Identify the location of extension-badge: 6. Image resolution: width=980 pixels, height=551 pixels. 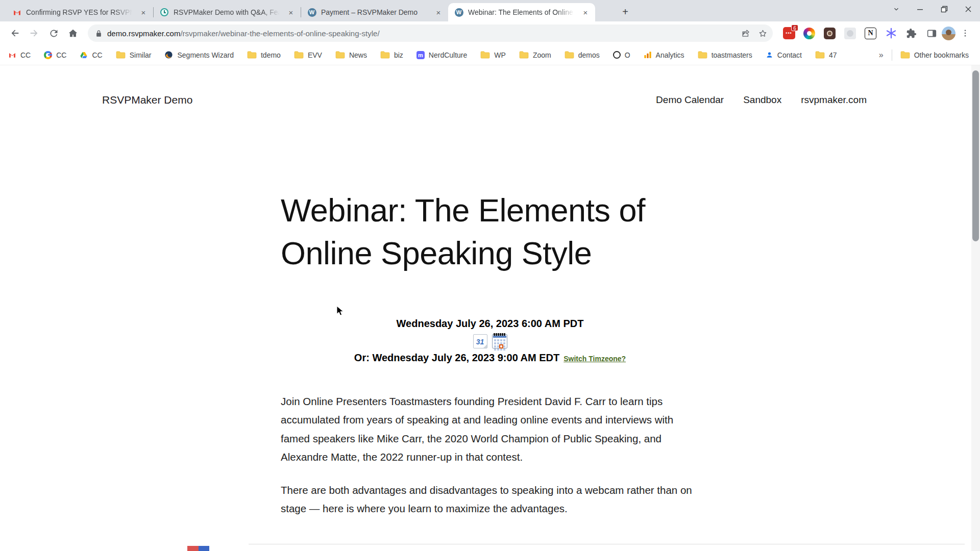
(795, 28).